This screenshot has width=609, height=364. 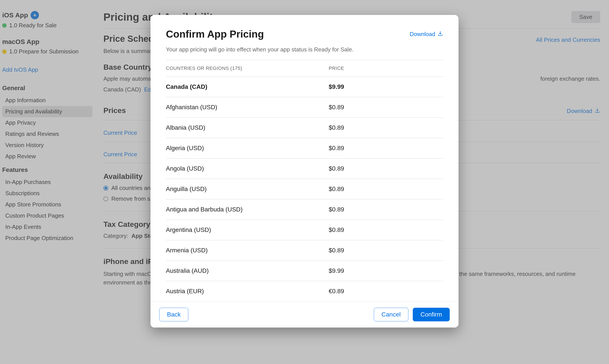 I want to click on modal-footer: Back Cancel Confirm, so click(x=304, y=314).